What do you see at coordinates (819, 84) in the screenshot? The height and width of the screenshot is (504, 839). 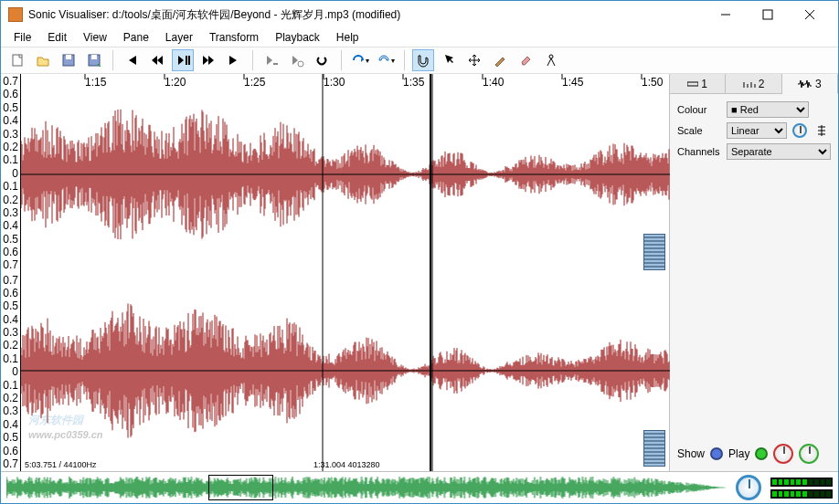 I see `tab-label: 3` at bounding box center [819, 84].